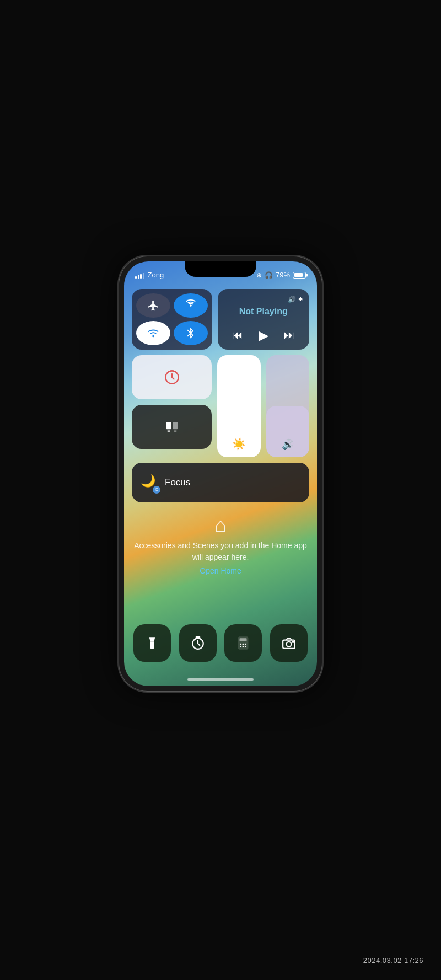  What do you see at coordinates (220, 483) in the screenshot?
I see `focus-tile: 🌙 ⊙ Focus` at bounding box center [220, 483].